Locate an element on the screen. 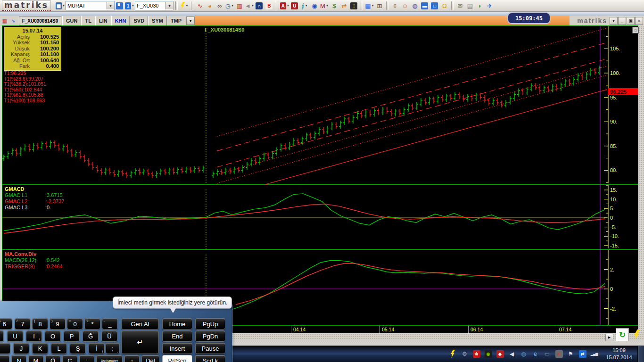 This screenshot has width=644, height=362. tray-signal-alert-icon: ılı is located at coordinates (476, 354).